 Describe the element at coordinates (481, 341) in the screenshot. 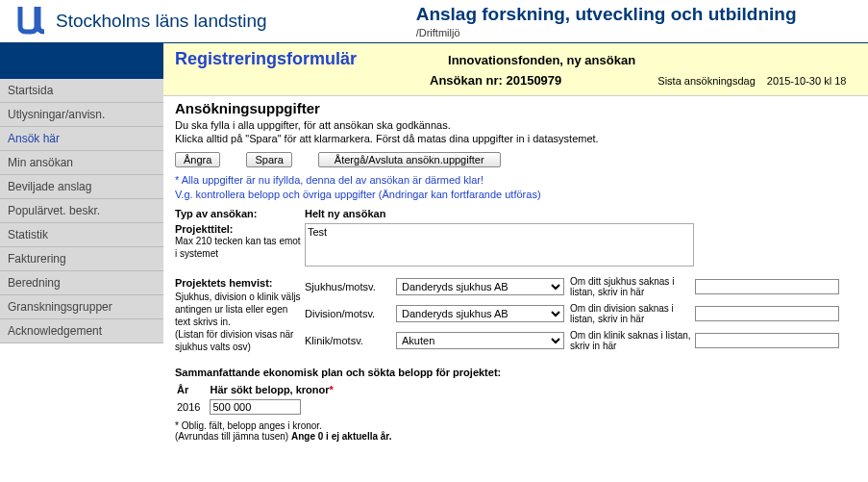

I see `clinic-select: Akuten` at that location.